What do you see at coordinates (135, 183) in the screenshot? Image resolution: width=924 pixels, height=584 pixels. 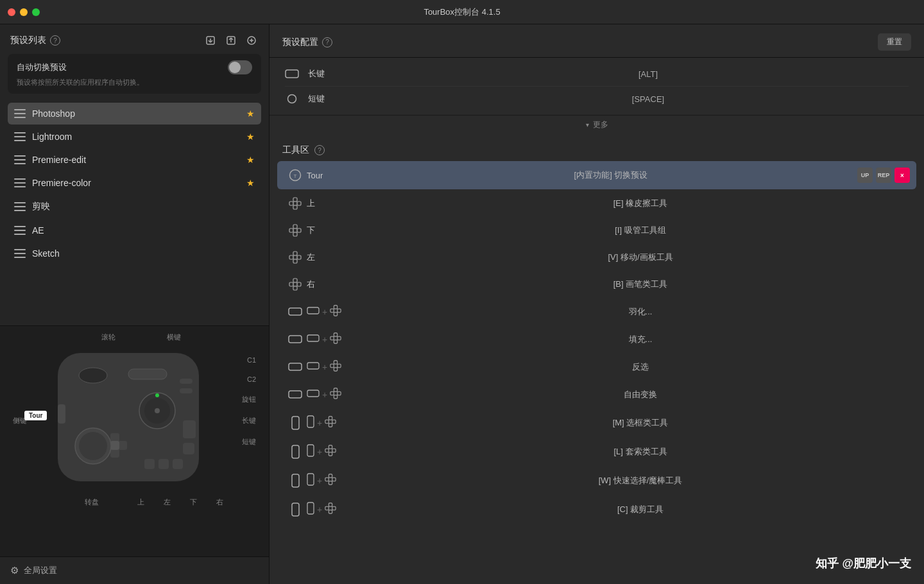 I see `preset-item: Premiere-color ★` at bounding box center [135, 183].